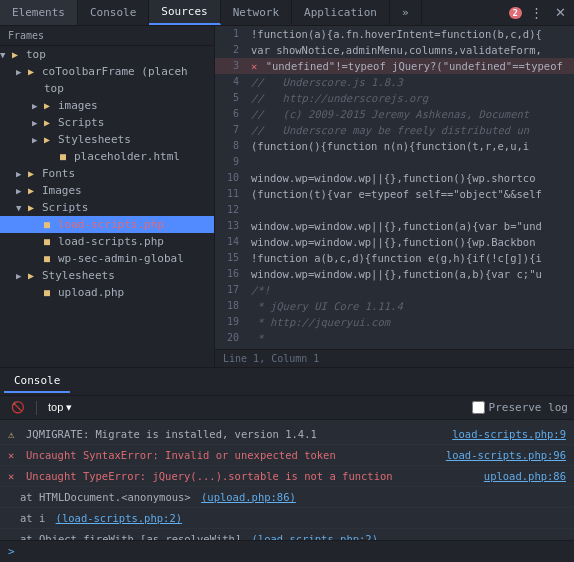 This screenshot has height=562, width=574. I want to click on tab-more: », so click(406, 12).